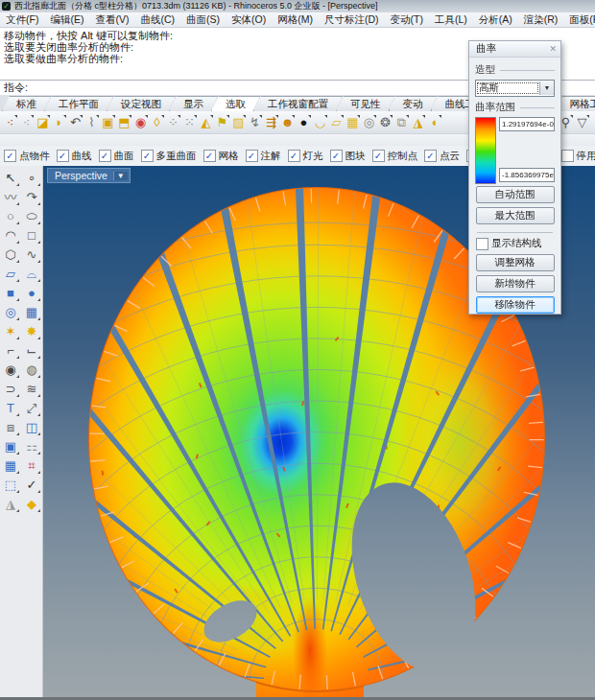  What do you see at coordinates (11, 428) in the screenshot?
I see `block-icon: ⧈` at bounding box center [11, 428].